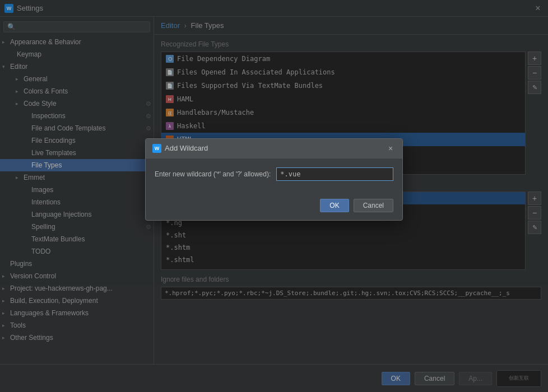  Describe the element at coordinates (274, 179) in the screenshot. I see `modal-body: Enter new wildcard ('*' and '?' allowed)…` at that location.